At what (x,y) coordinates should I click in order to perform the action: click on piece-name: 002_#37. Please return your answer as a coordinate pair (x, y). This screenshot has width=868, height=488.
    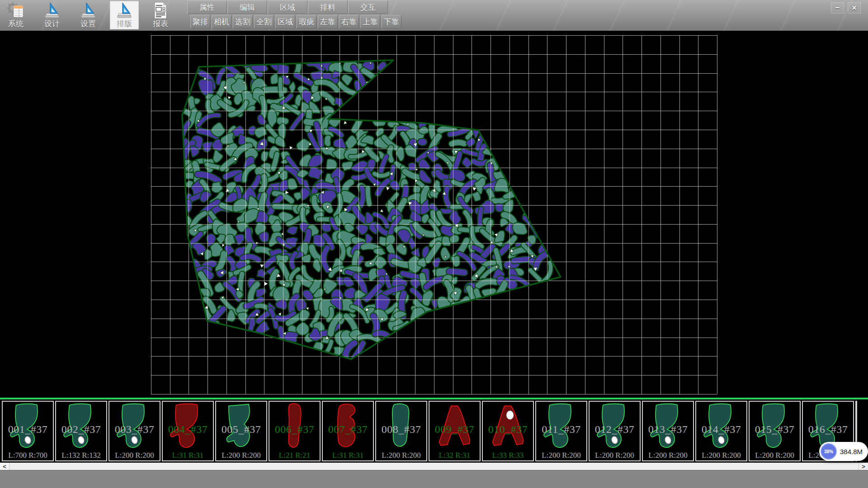
    Looking at the image, I should click on (81, 429).